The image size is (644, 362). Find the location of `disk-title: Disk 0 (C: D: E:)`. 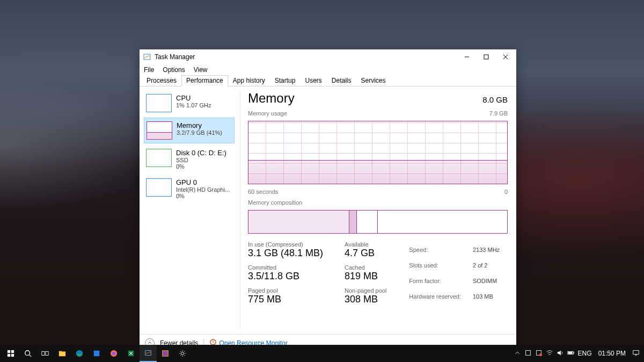

disk-title: Disk 0 (C: D: E:) is located at coordinates (201, 153).